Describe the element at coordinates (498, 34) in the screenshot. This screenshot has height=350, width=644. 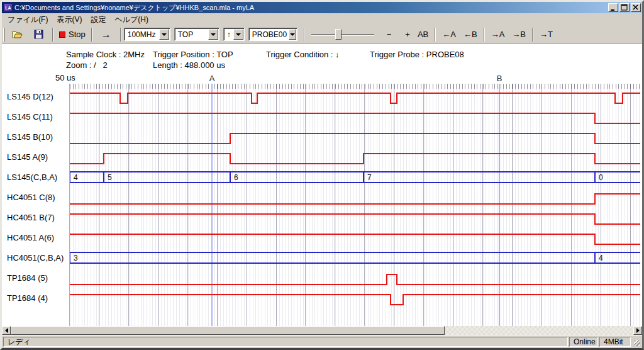
I see `set-marker-a-button: →A` at that location.